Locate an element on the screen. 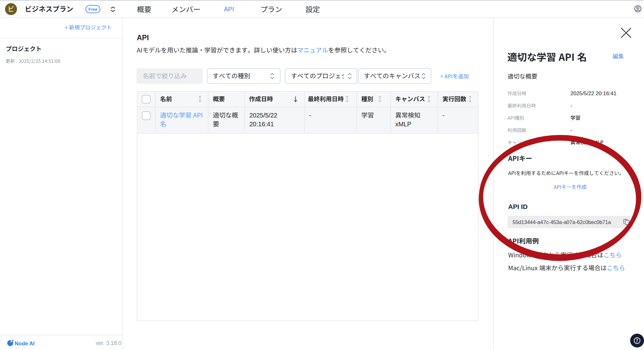  svg-text: 2025/5/22 is located at coordinates (264, 115).